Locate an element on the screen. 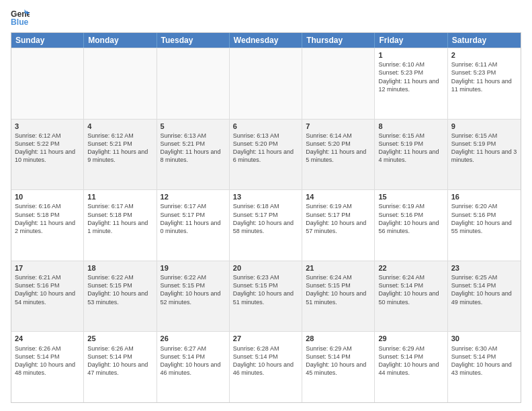 Image resolution: width=532 pixels, height=411 pixels. day-number: 20 is located at coordinates (266, 268).